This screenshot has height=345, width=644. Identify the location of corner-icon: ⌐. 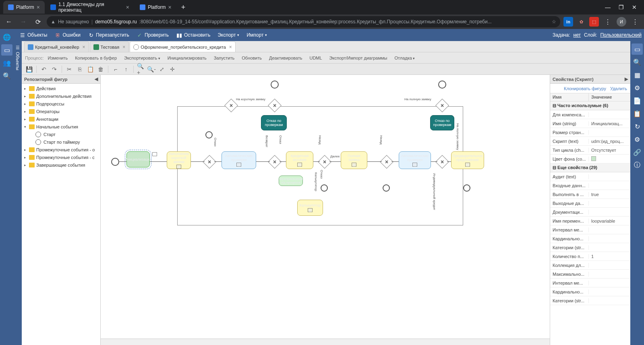
(116, 69).